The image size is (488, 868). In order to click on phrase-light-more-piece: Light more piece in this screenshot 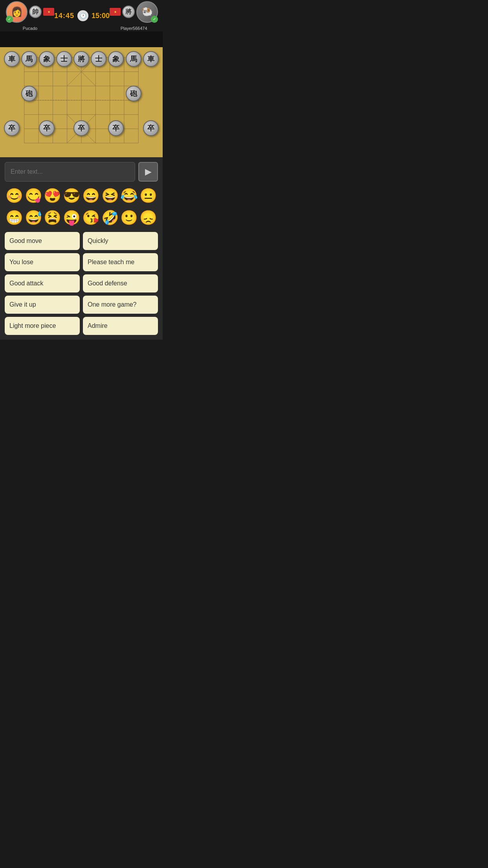, I will do `click(42, 326)`.